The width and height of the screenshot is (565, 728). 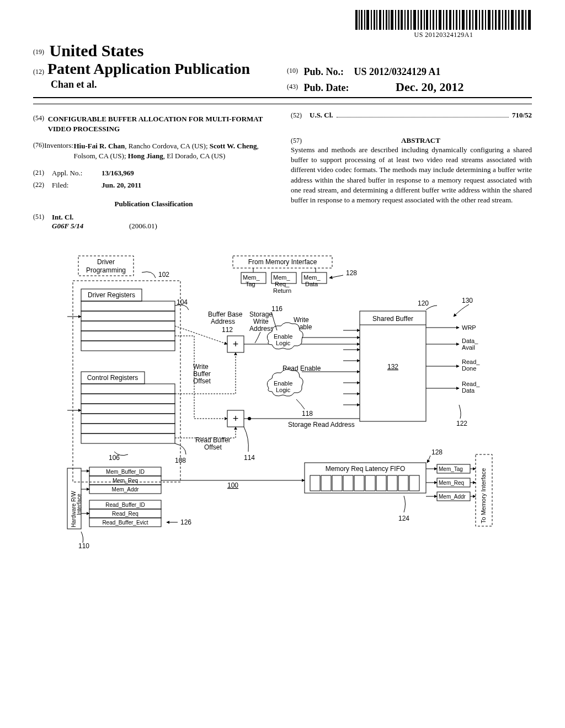 I want to click on svg-text: Write, so click(x=261, y=322).